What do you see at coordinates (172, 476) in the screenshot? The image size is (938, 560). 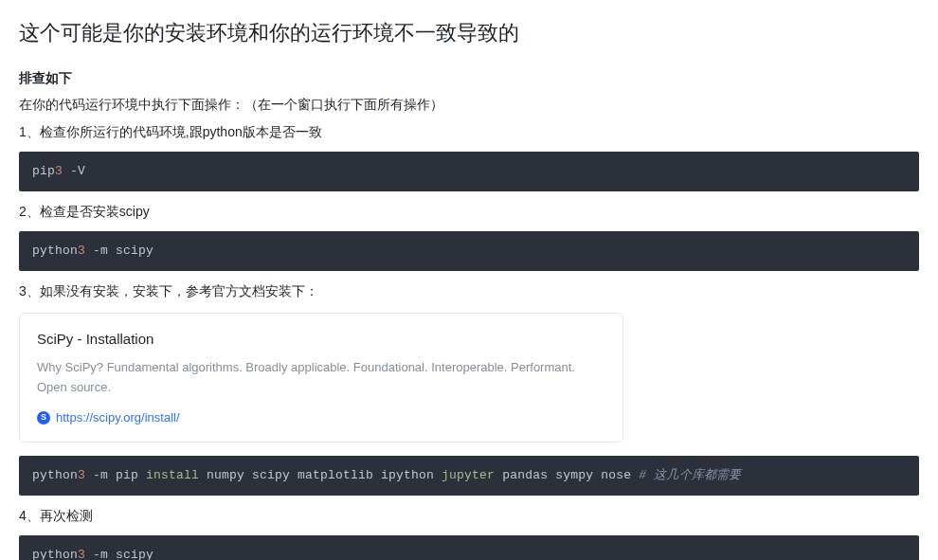 I see `code-token: install` at bounding box center [172, 476].